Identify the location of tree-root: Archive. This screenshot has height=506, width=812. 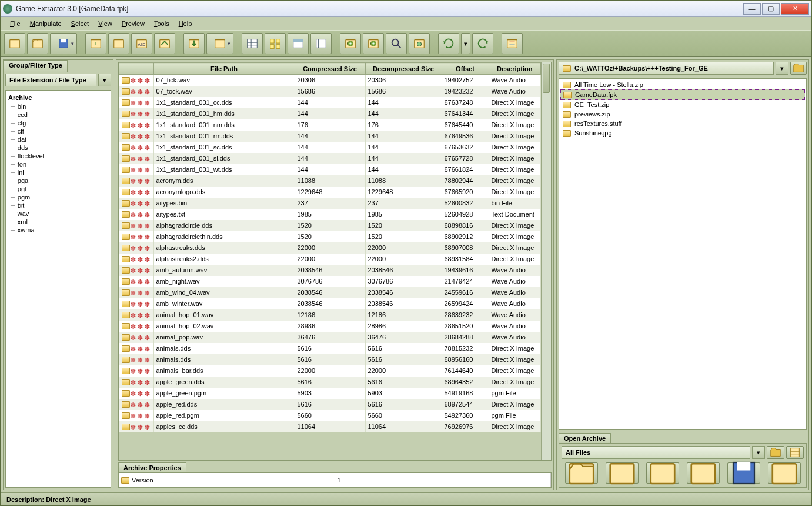
(58, 98).